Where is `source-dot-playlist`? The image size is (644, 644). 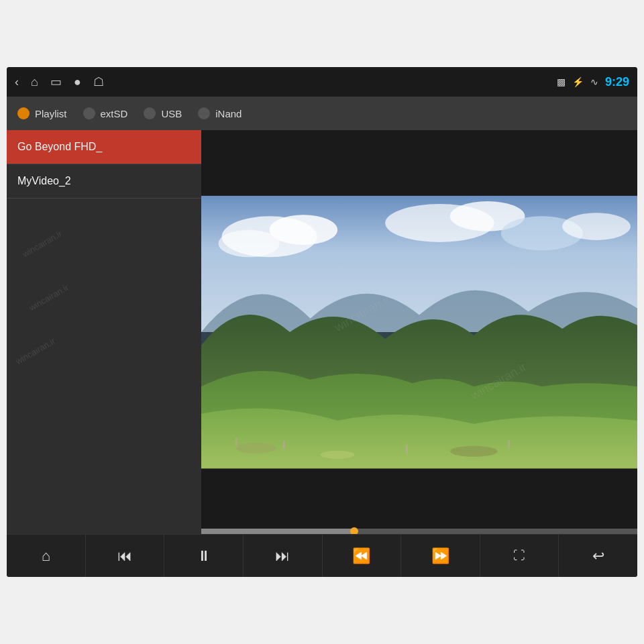 source-dot-playlist is located at coordinates (23, 113).